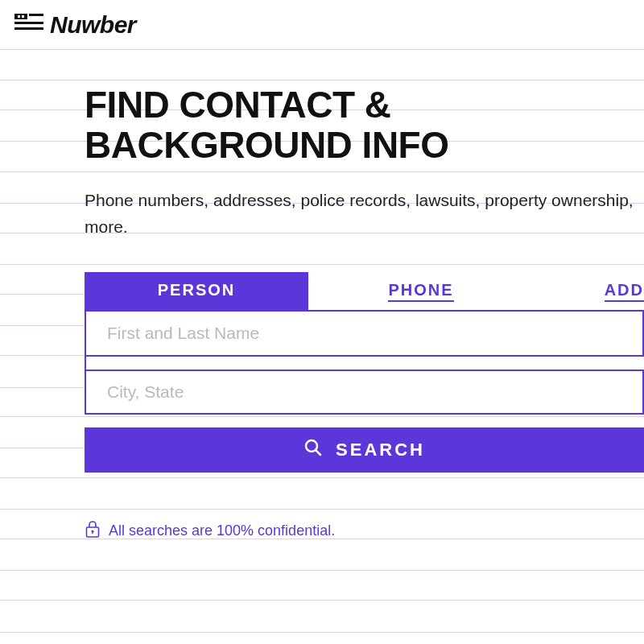 The height and width of the screenshot is (644, 644). I want to click on search-button-label: SEARCH, so click(380, 450).